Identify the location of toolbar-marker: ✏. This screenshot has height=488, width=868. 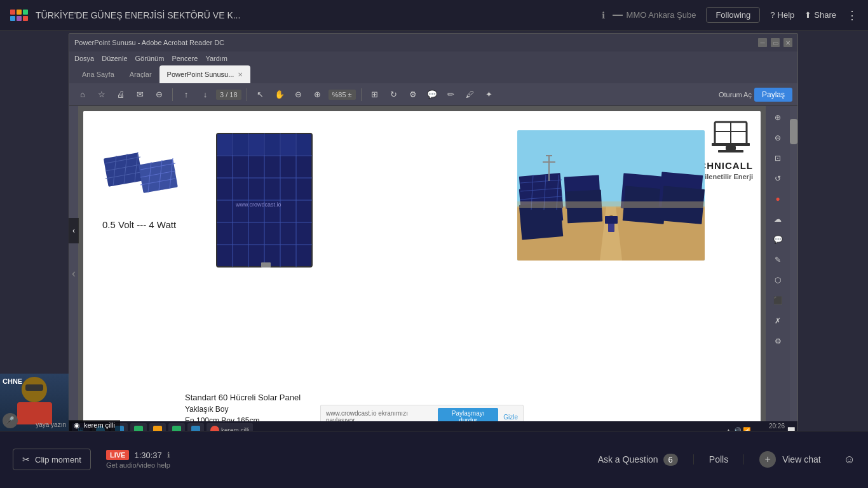
(451, 95).